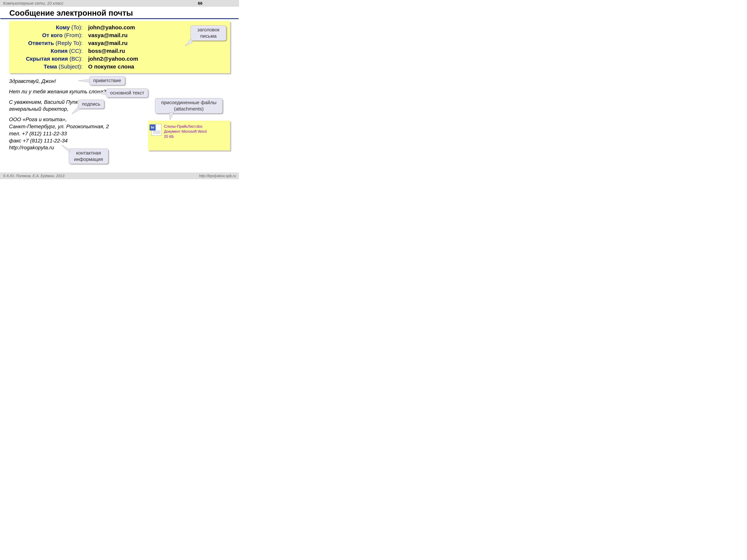  I want to click on header-row-cc: Копия (CC): boss@mail.ru, so click(120, 51).